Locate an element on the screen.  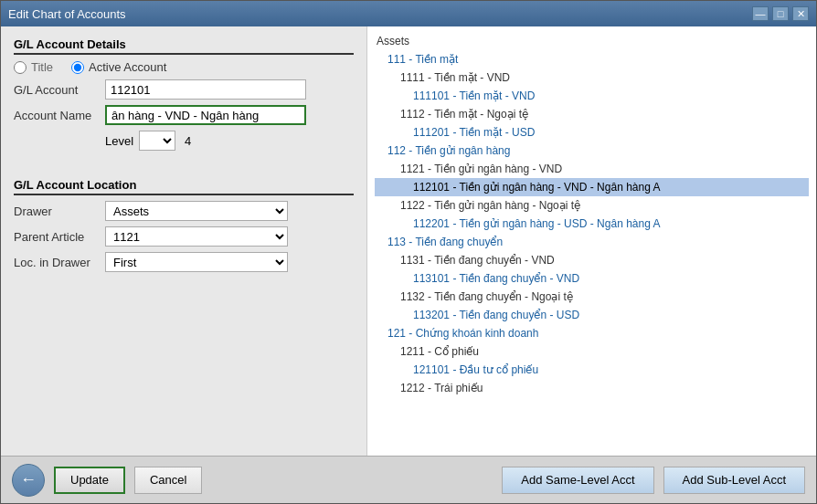
tree-item: 1132 - Tiền đang chuyển - Ngoại tệ is located at coordinates (592, 297).